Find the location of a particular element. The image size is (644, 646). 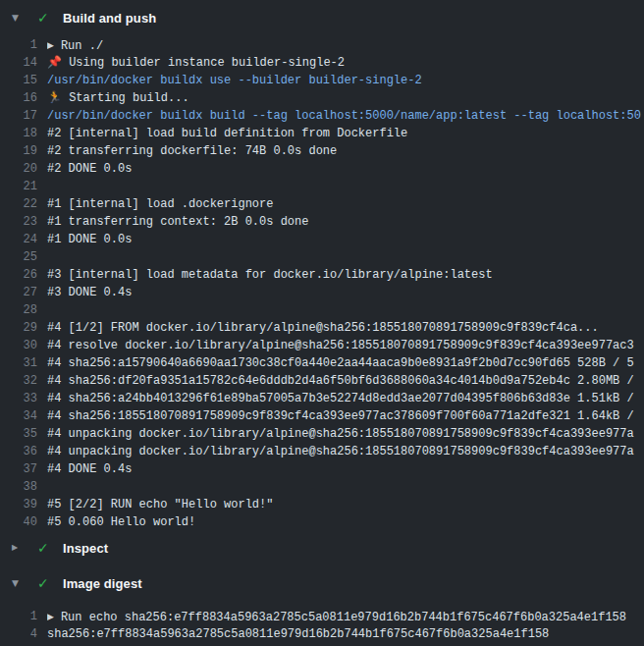

step-title: Inspect is located at coordinates (85, 548).